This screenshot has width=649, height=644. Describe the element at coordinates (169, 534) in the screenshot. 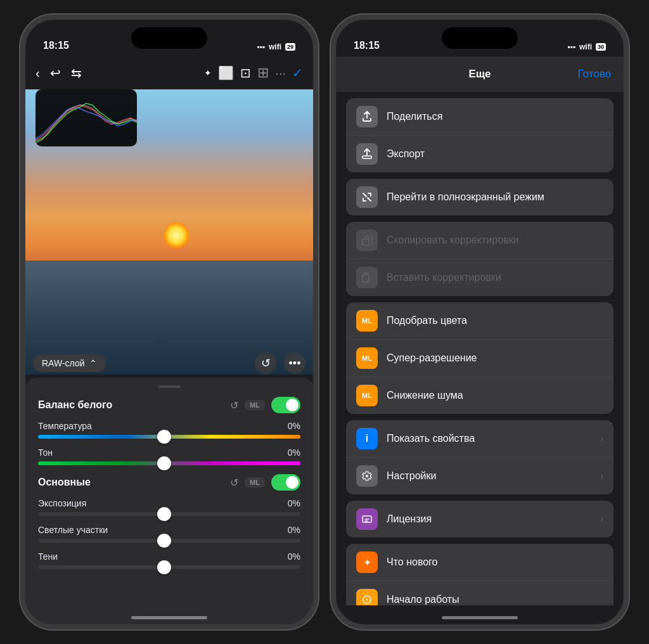

I see `highlights-row: Светлые участки 0%` at that location.